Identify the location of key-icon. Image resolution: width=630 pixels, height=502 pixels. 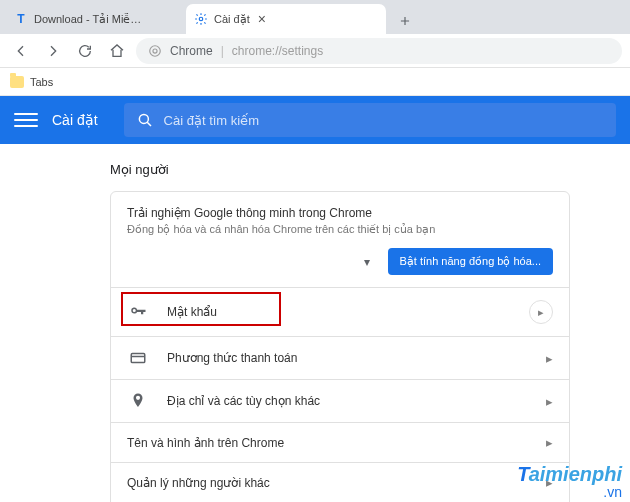
(138, 312).